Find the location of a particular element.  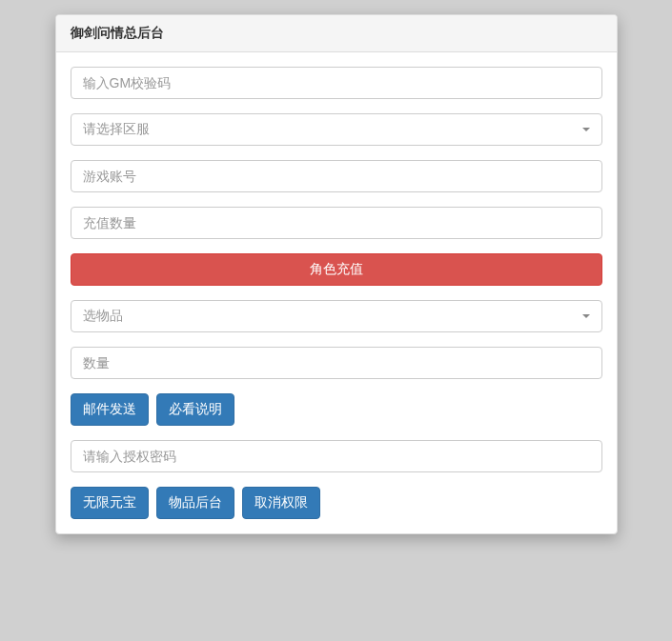

server-select: 请选择区服 is located at coordinates (336, 130).